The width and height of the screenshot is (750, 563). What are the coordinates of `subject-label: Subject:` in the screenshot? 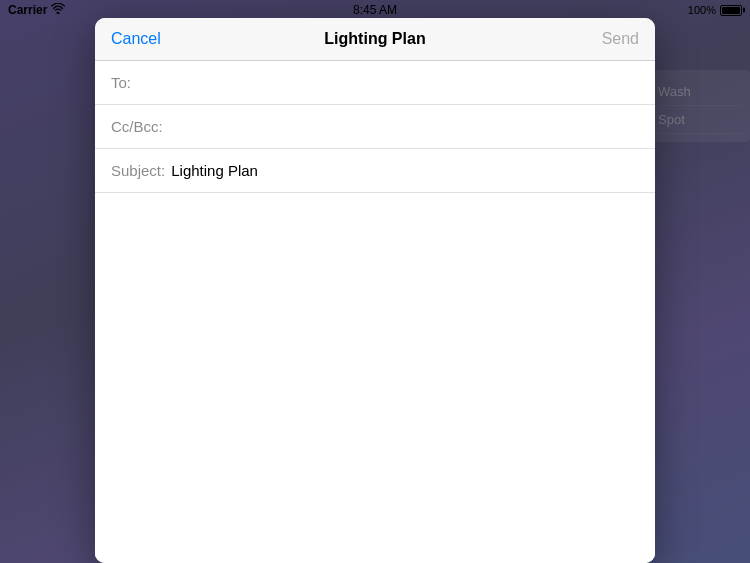 It's located at (138, 170).